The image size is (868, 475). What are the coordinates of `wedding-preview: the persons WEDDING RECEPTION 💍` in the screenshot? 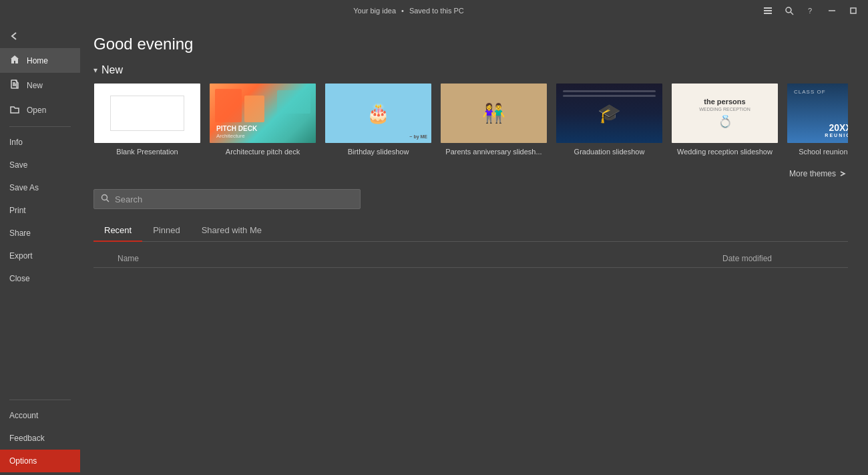 It's located at (725, 114).